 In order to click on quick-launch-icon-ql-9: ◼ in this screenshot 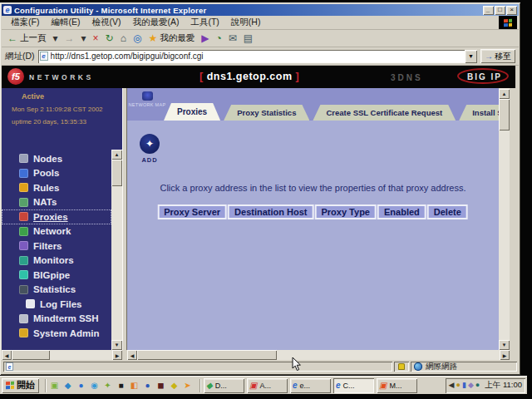, I will do `click(161, 386)`.